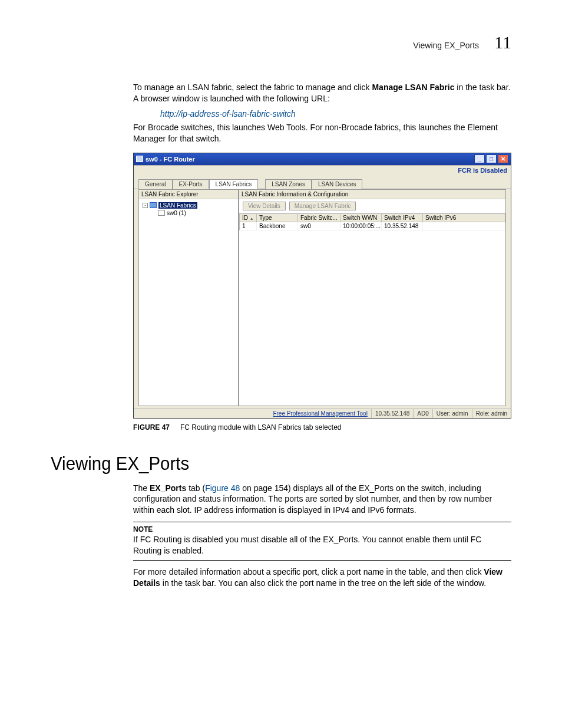  What do you see at coordinates (191, 184) in the screenshot?
I see `tab-ex-ports: EX-Ports` at bounding box center [191, 184].